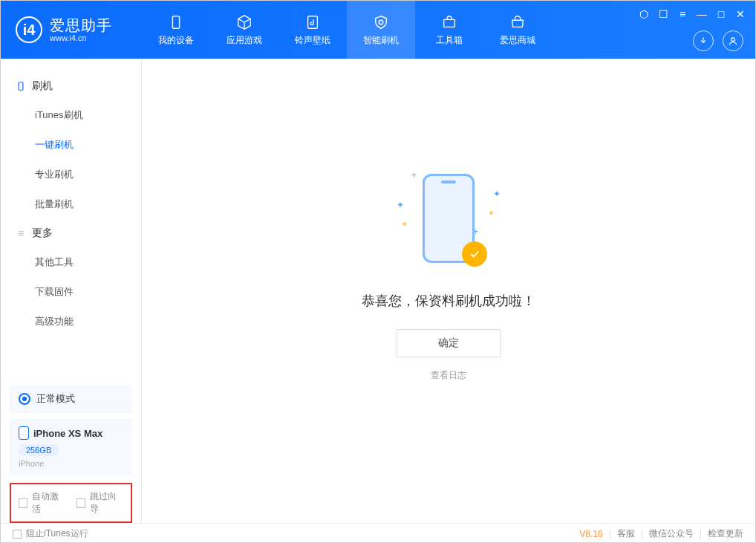  What do you see at coordinates (71, 233) in the screenshot?
I see `sidebar-section-more: ≡ 更多` at bounding box center [71, 233].